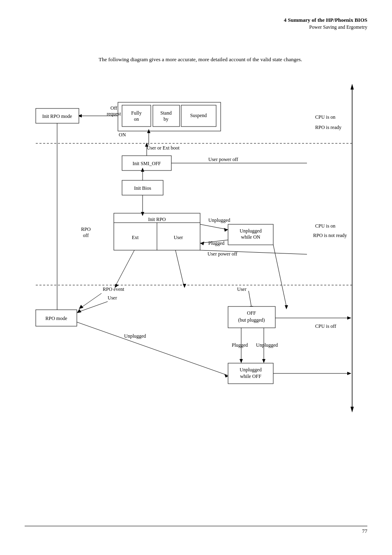 The height and width of the screenshot is (555, 392). What do you see at coordinates (157, 219) in the screenshot?
I see `svg-text: Init RPO` at bounding box center [157, 219].